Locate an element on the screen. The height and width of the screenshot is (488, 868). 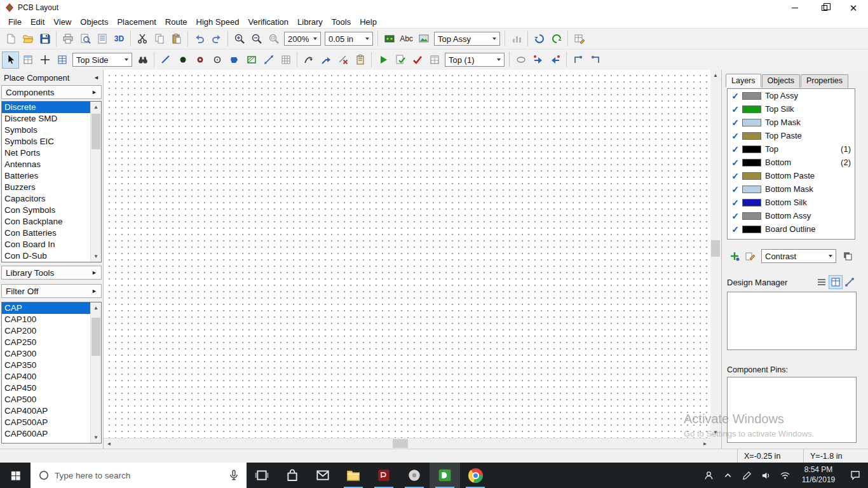
panel-tab: Objects is located at coordinates (781, 81).